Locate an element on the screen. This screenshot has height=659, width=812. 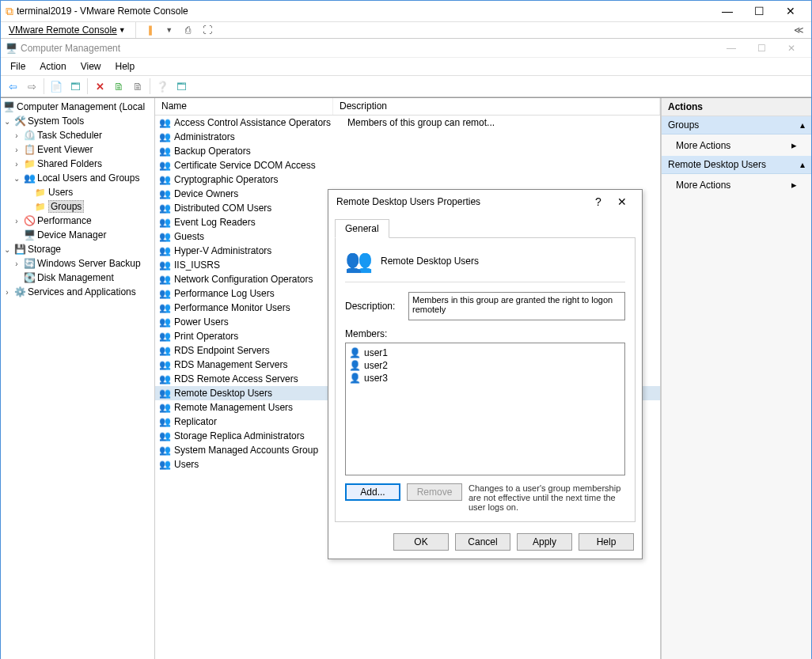
list-row: 👥Cryptographic Operators is located at coordinates (408, 180).